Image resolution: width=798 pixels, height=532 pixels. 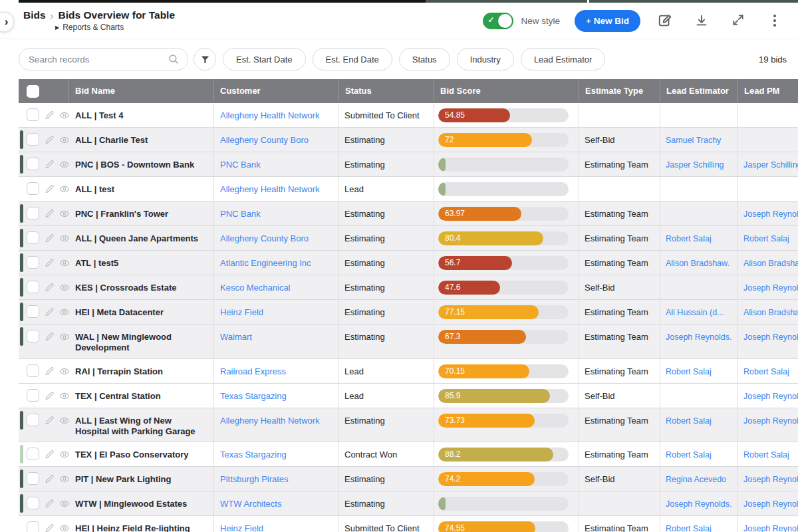 What do you see at coordinates (255, 287) in the screenshot?
I see `customer-link: Kesco Mechanical` at bounding box center [255, 287].